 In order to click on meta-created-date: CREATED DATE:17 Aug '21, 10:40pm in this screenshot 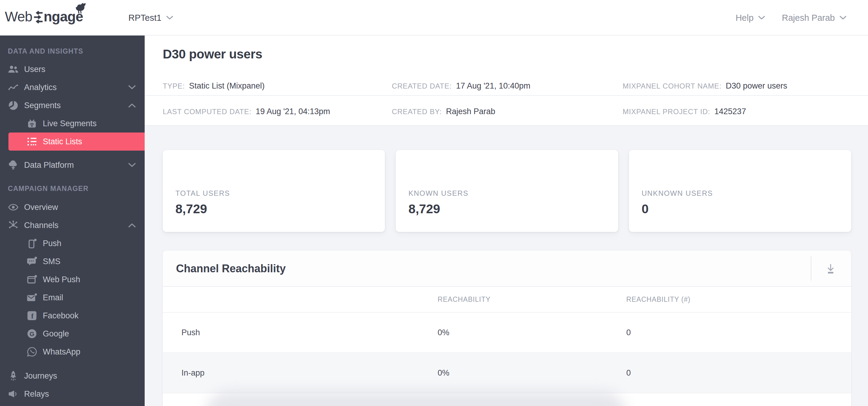, I will do `click(507, 86)`.